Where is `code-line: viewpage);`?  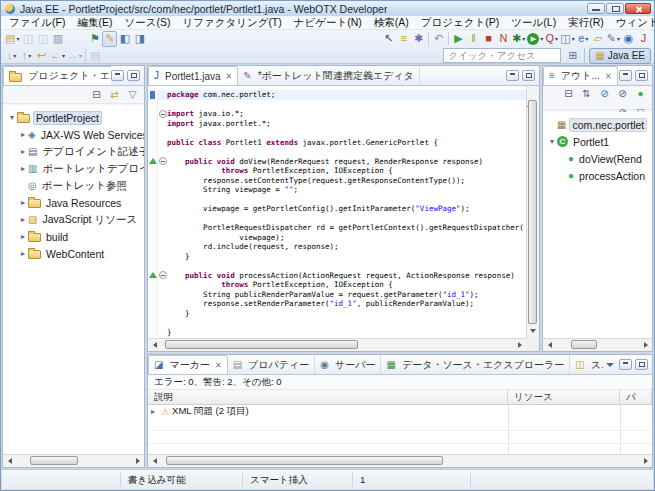 code-line: viewpage); is located at coordinates (337, 238).